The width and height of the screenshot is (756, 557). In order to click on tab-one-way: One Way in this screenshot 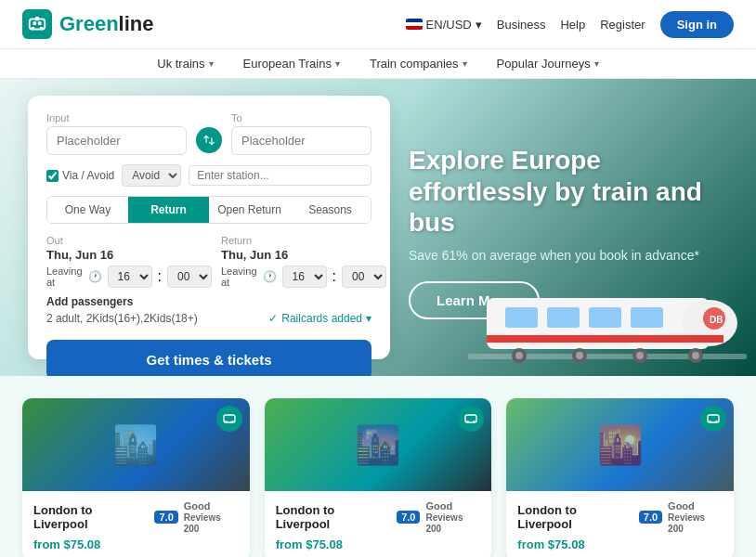, I will do `click(87, 210)`.